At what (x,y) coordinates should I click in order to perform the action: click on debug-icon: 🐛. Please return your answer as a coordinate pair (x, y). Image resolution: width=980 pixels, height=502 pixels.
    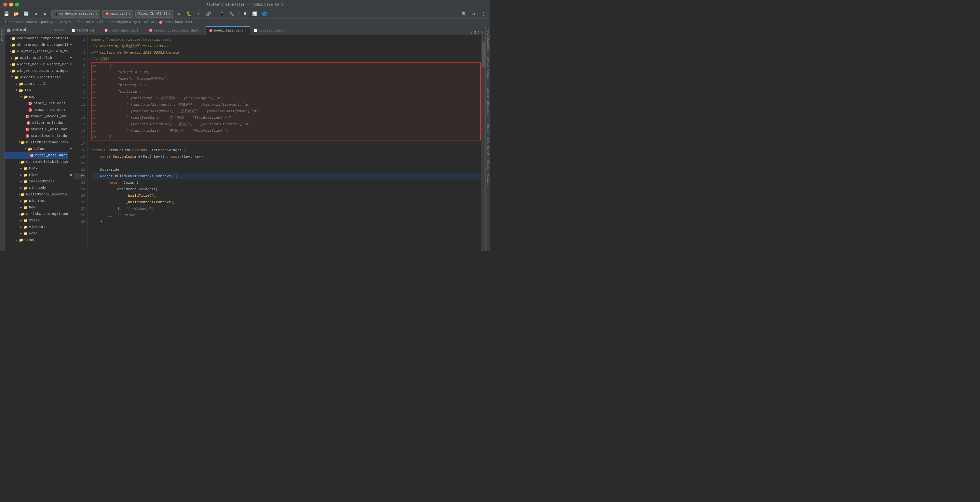
    Looking at the image, I should click on (189, 14).